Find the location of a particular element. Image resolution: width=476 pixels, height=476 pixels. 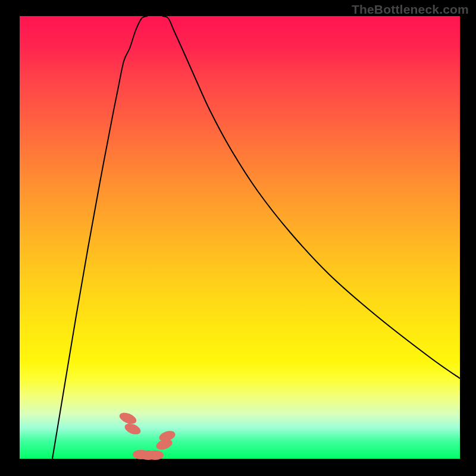

watermark-text: TheBottleneck.com is located at coordinates (411, 10).